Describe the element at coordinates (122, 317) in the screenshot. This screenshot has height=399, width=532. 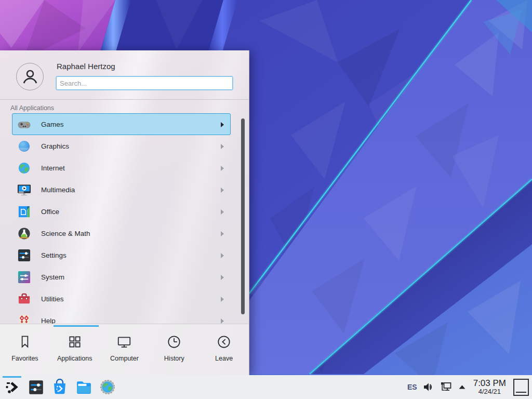
I see `category-help: Help` at that location.